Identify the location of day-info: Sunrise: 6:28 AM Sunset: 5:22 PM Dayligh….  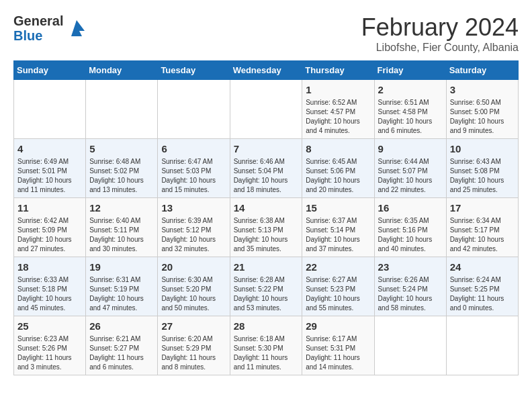
(266, 294).